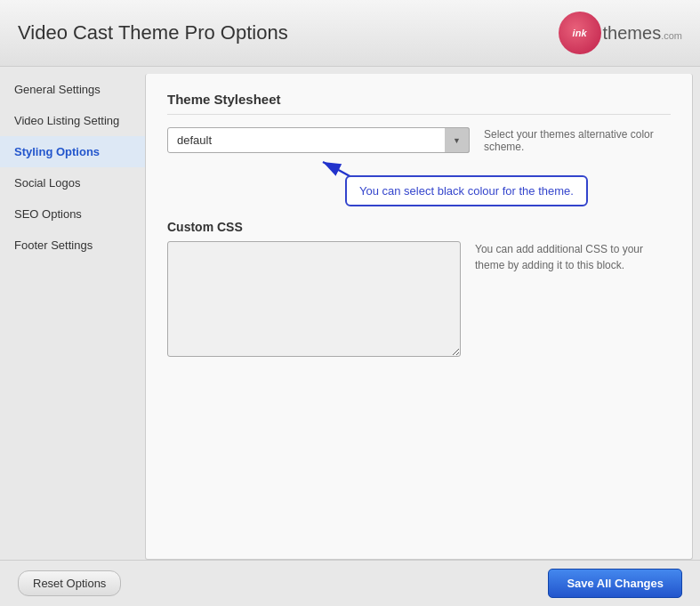 This screenshot has height=606, width=700. I want to click on dropdown-hint: Select your themes alternative color sch…, so click(577, 141).